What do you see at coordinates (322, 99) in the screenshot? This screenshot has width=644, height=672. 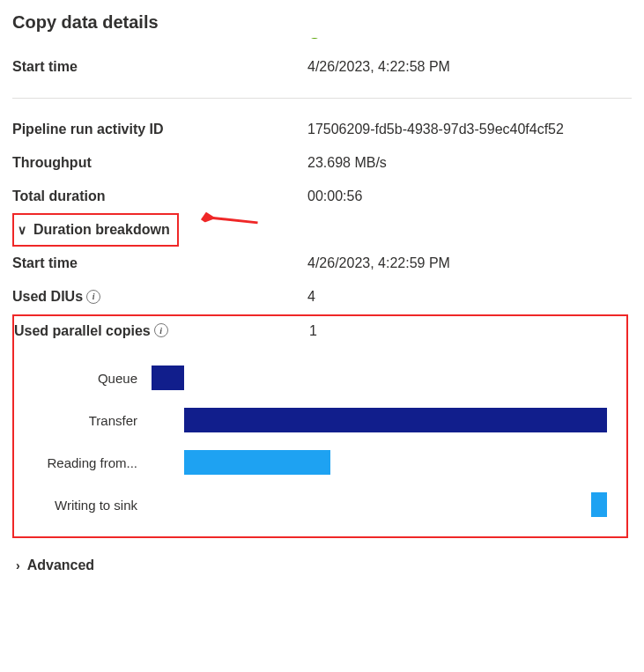 I see `divider` at bounding box center [322, 99].